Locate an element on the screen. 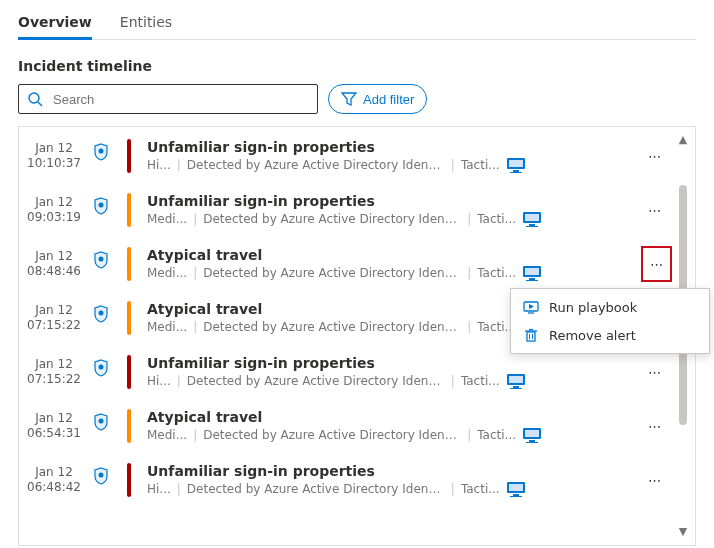 This screenshot has width=714, height=548. item-content: Unfamiliar sign-in propertiesMedi...|Det… is located at coordinates (388, 210).